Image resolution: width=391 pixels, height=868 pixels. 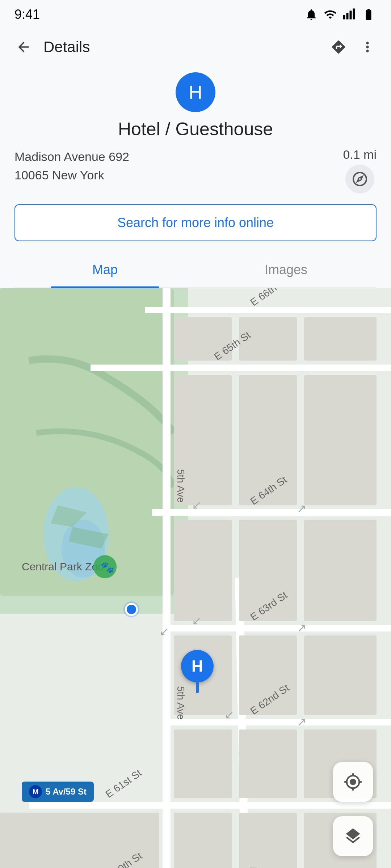 What do you see at coordinates (66, 792) in the screenshot?
I see `transit-label: 5 Av/59 St` at bounding box center [66, 792].